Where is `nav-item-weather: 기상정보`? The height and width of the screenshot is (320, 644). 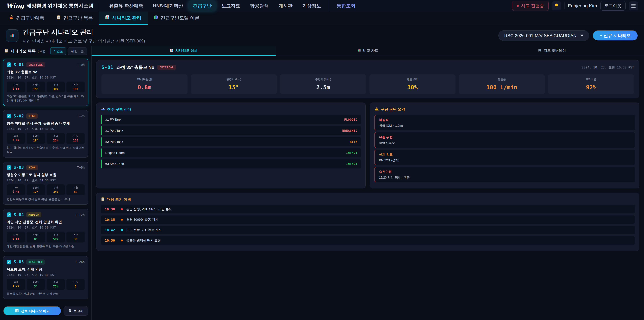
nav-item-weather: 기상정보 is located at coordinates (312, 6).